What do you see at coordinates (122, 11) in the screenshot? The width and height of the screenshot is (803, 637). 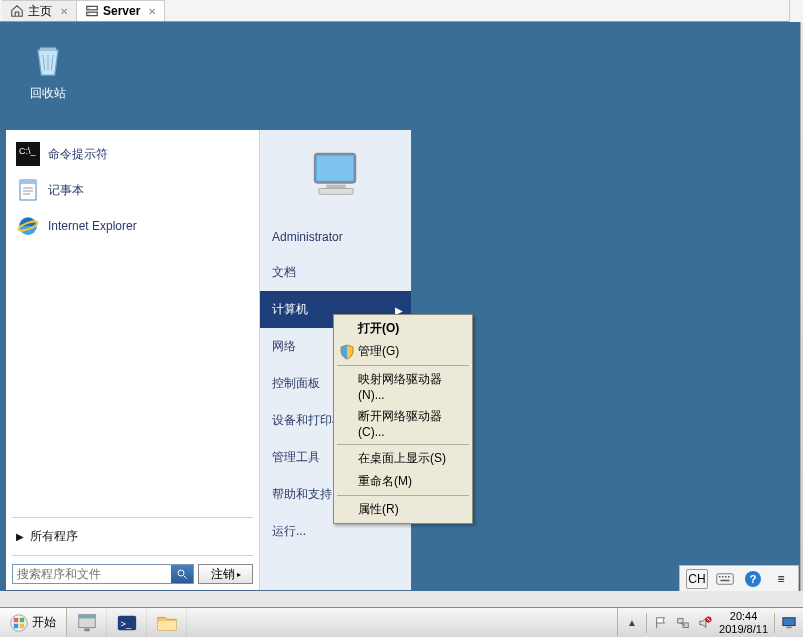 I see `tab-server-label: Server` at bounding box center [122, 11].